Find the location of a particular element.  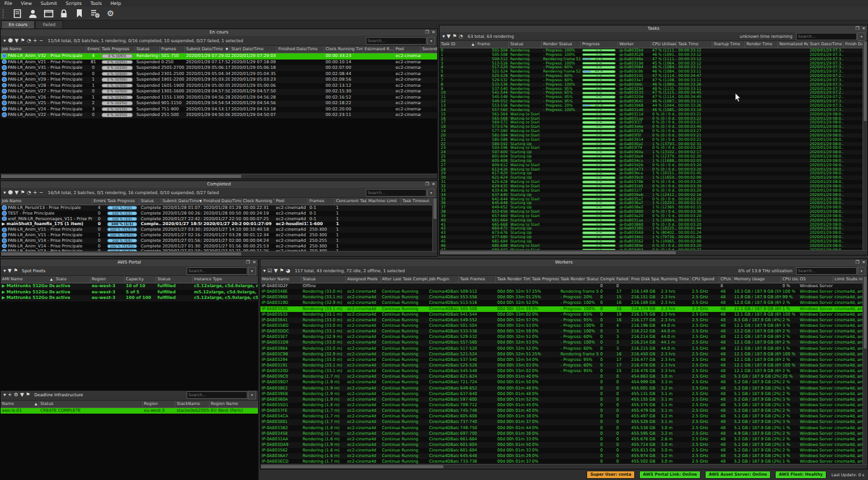

column-header: Worker Name is located at coordinates (281, 279).